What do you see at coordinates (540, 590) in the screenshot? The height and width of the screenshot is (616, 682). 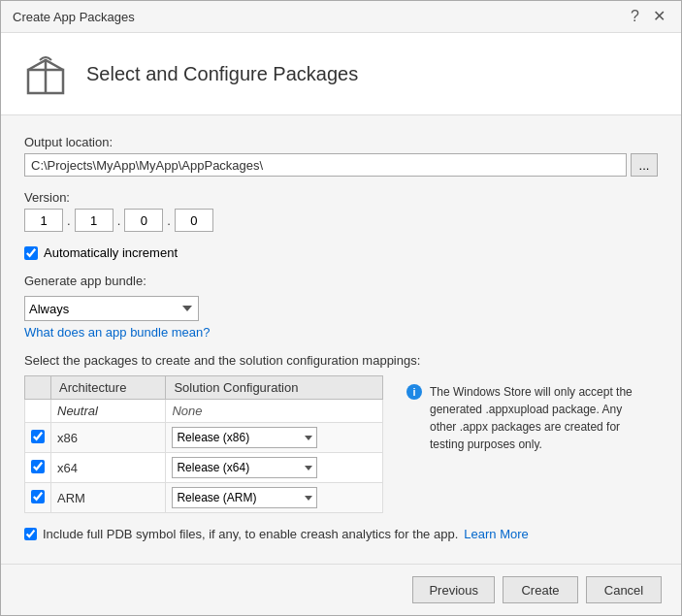 I see `create-button: Create` at bounding box center [540, 590].